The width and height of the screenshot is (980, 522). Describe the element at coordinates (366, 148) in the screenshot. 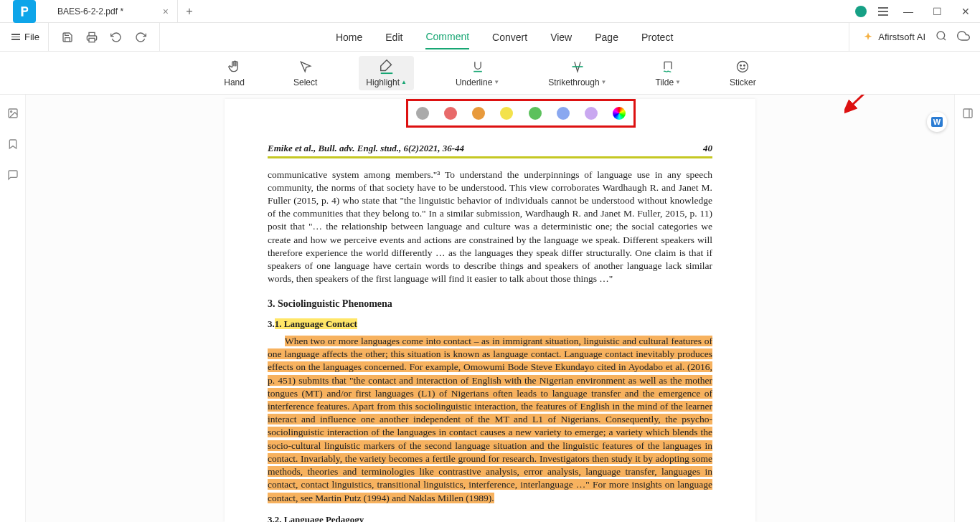

I see `page-header-left: Emike et al., Bull. adv. Engl. stud., 6(…` at that location.